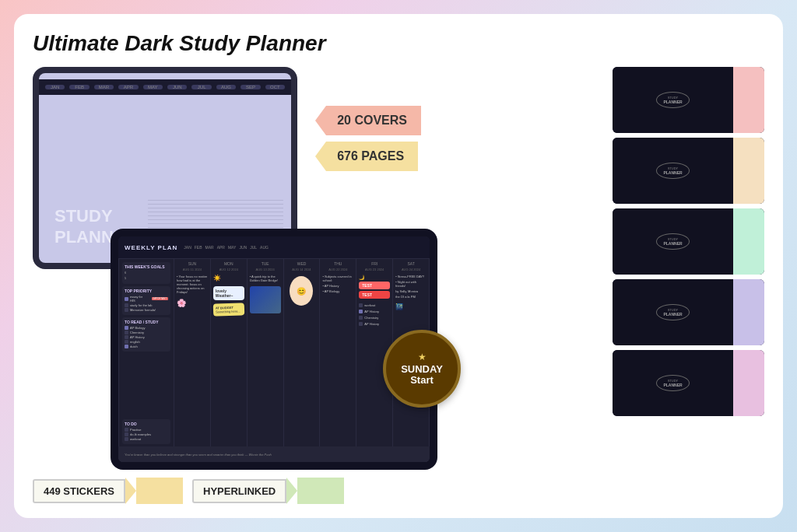  What do you see at coordinates (229, 293) in the screenshot?
I see `weather-widget: lovely Weather~` at bounding box center [229, 293].